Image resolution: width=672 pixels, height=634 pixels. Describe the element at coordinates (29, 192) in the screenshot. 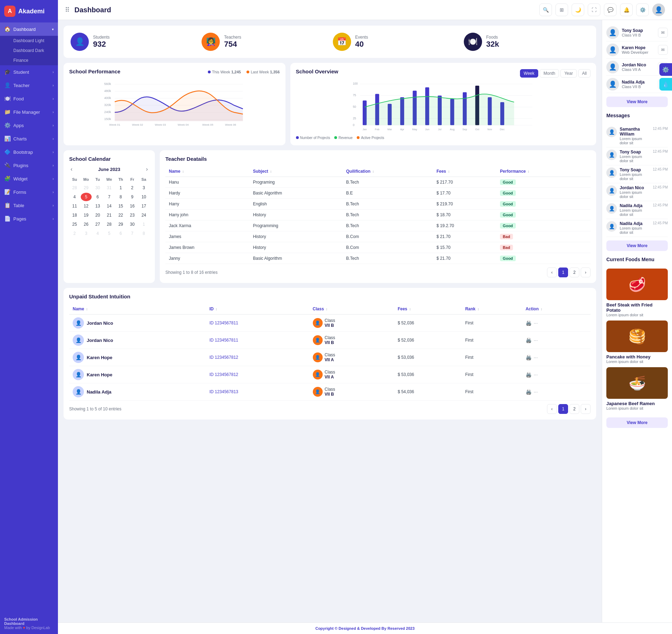

I see `sidebar-item-forms: 📝 Forms ›` at that location.